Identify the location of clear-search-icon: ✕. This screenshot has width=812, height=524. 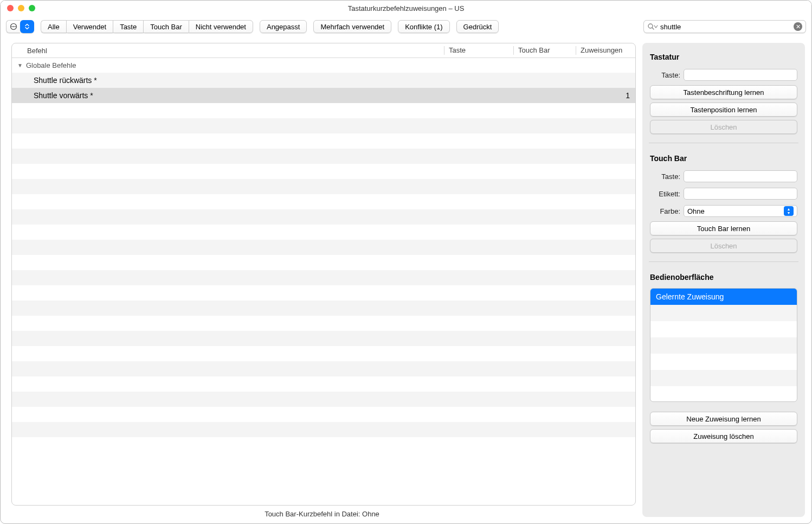
(798, 27).